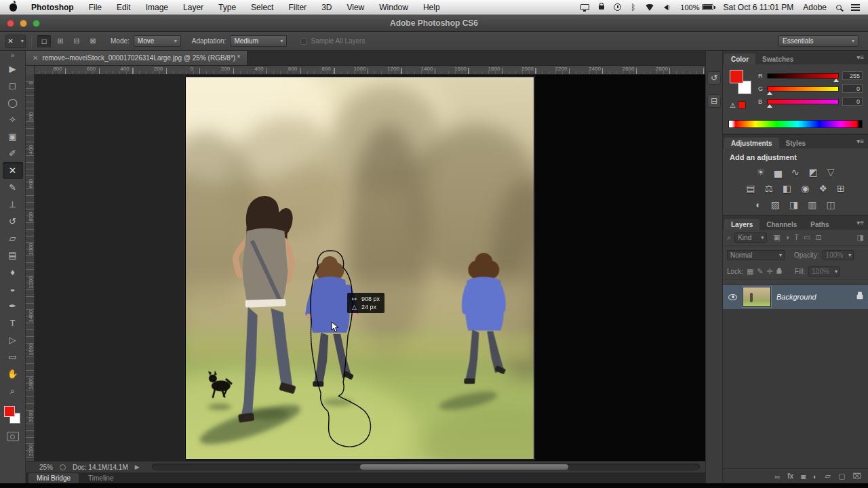 The width and height of the screenshot is (868, 488). Describe the element at coordinates (827, 476) in the screenshot. I see `new-group-icon: ▱` at that location.